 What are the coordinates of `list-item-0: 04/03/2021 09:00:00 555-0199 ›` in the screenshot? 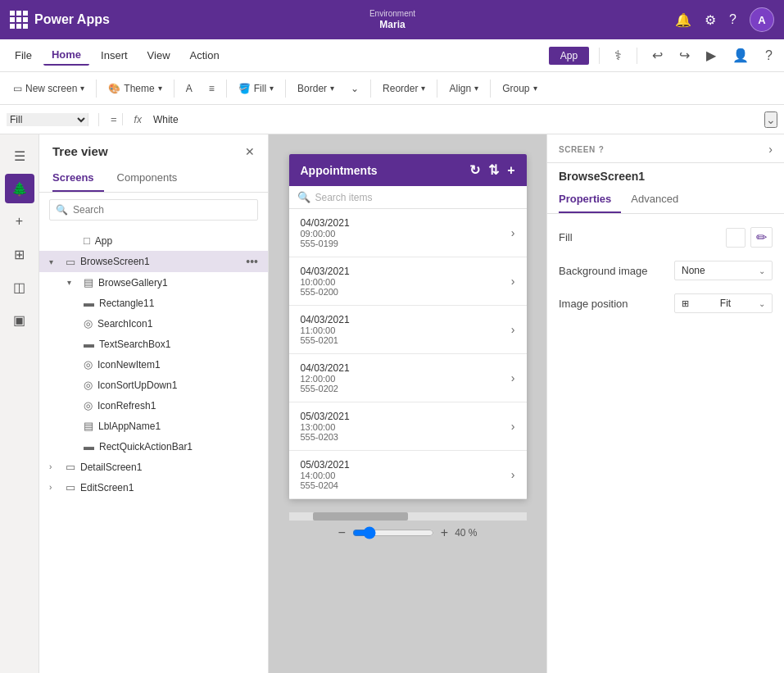 It's located at (408, 233).